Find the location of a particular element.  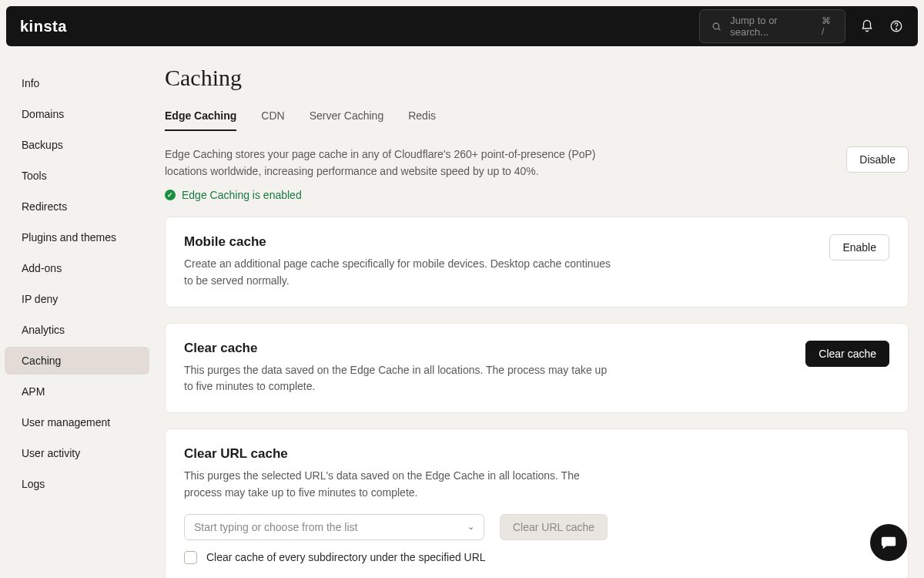

search-placeholder: Jump to or search... is located at coordinates (773, 26).